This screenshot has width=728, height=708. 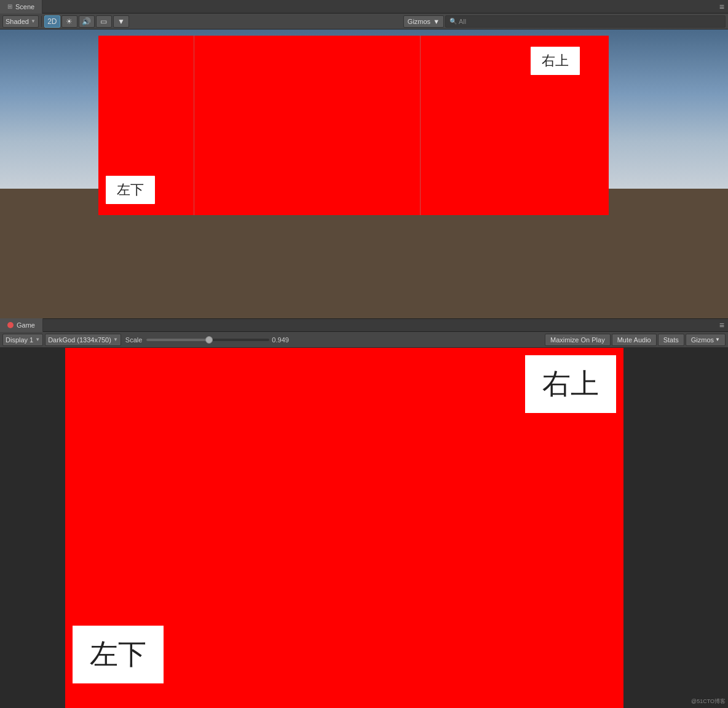 I want to click on watermark: @51CTO博客, so click(x=708, y=702).